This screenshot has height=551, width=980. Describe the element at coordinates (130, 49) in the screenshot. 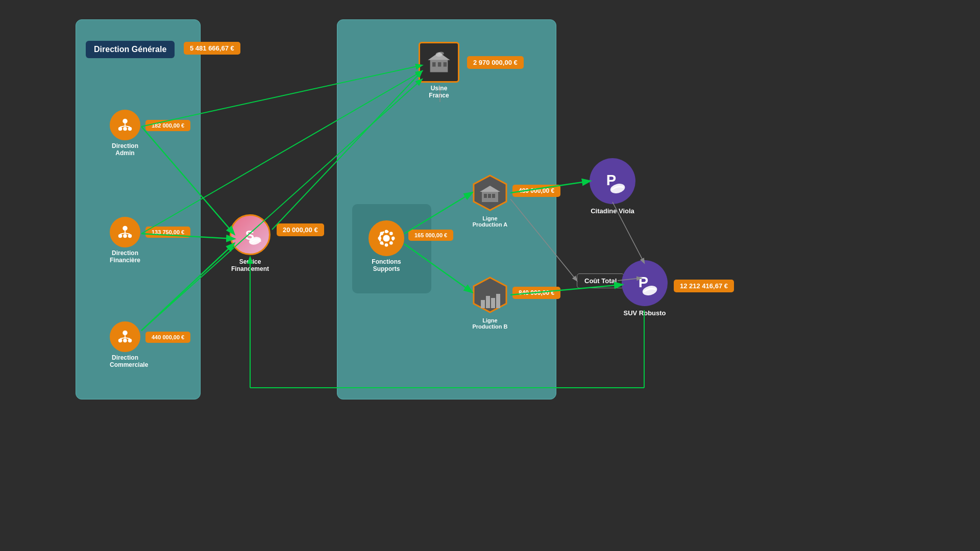

I see `direction-generale-title: Direction Générale` at that location.